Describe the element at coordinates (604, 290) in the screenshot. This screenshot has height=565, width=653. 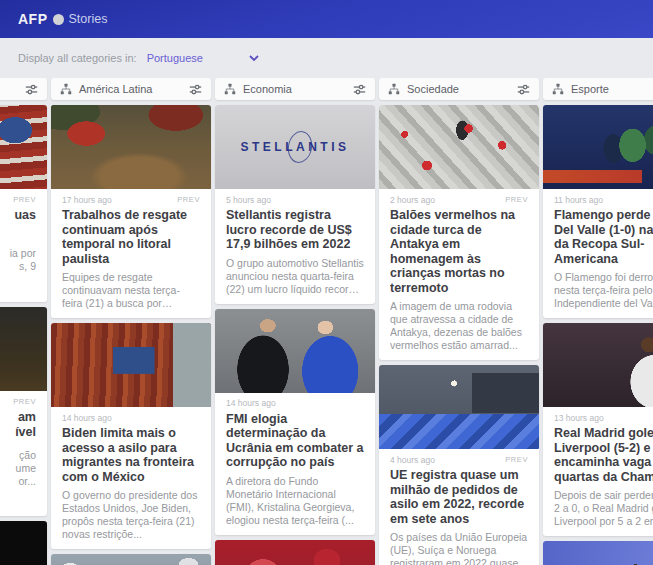
I see `card-description: O Flamengo foi derrotado nesta terça-fei…` at that location.